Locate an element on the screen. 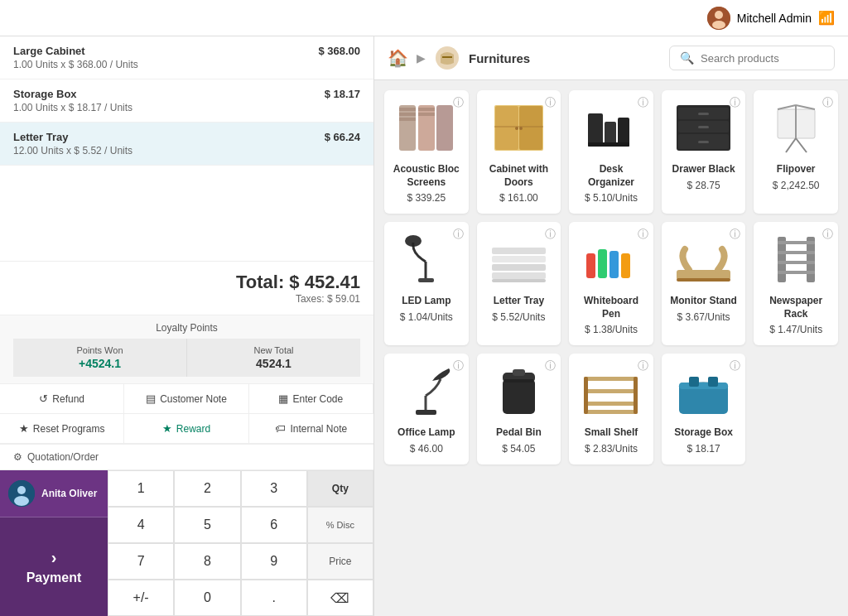 This screenshot has height=616, width=848. payment-chevron: › is located at coordinates (55, 558).